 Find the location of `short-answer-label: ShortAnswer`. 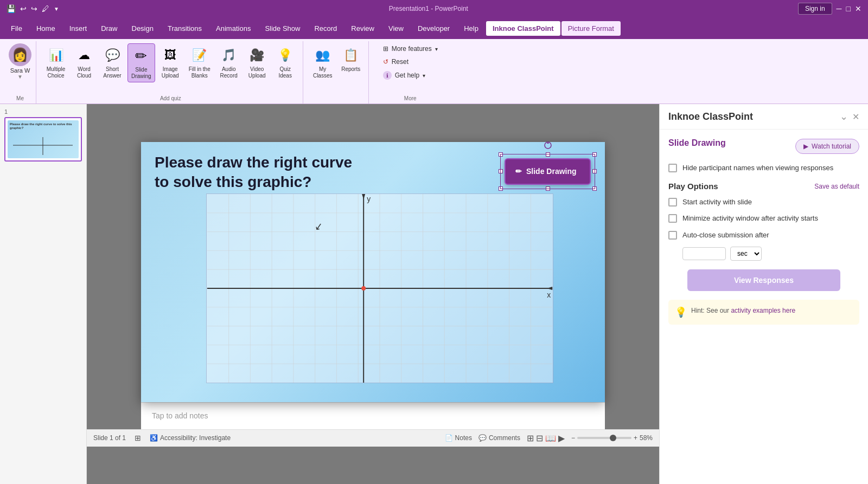

short-answer-label: ShortAnswer is located at coordinates (112, 73).